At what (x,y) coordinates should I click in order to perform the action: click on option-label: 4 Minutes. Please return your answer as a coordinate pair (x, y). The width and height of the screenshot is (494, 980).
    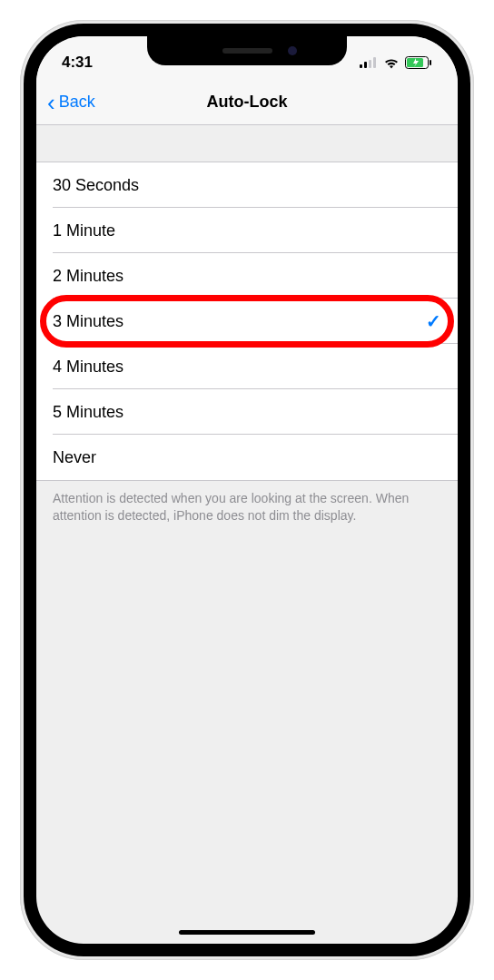
    Looking at the image, I should click on (88, 367).